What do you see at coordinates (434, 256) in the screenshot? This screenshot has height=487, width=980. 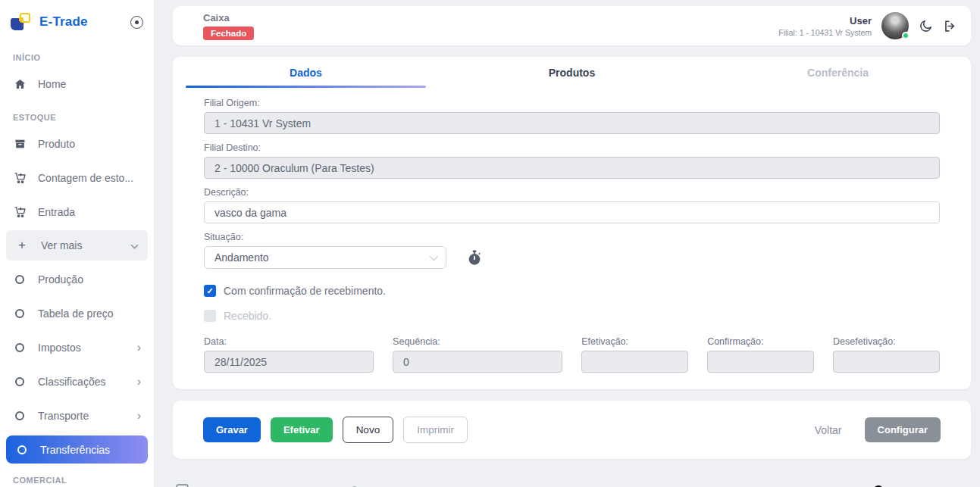 I see `chevron-down-icon` at bounding box center [434, 256].